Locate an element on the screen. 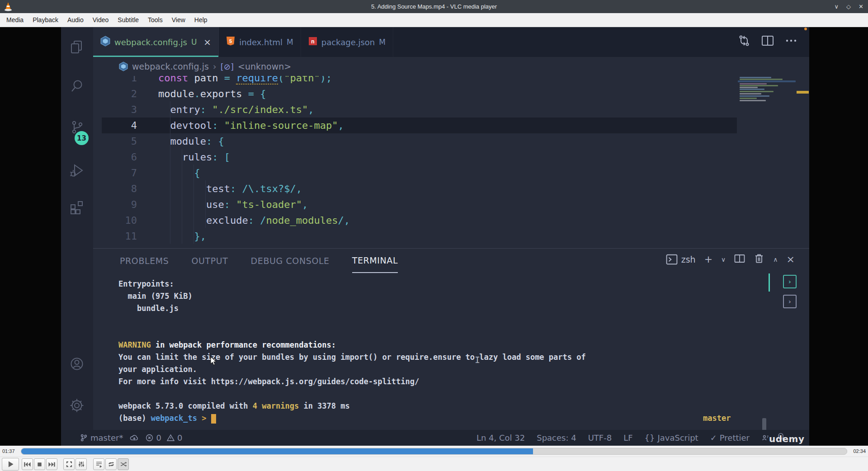 The width and height of the screenshot is (868, 471). minimap is located at coordinates (767, 89).